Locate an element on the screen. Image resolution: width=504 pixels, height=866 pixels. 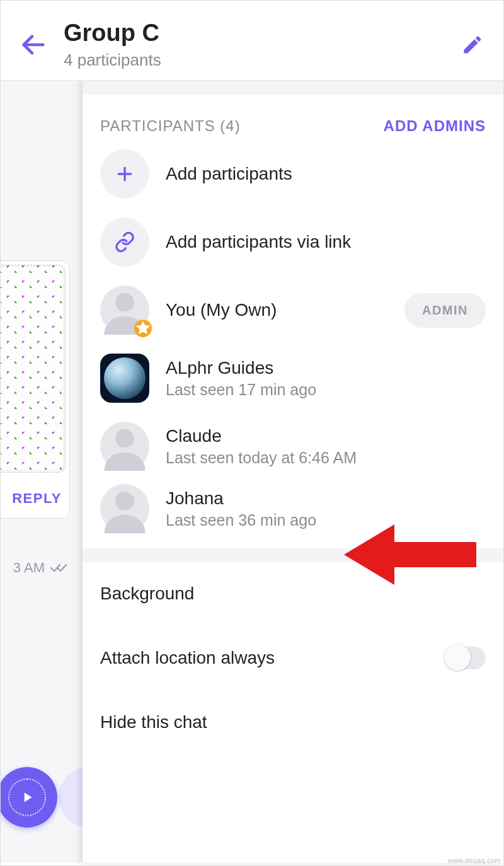
participant-count: 4 participants is located at coordinates (260, 61).